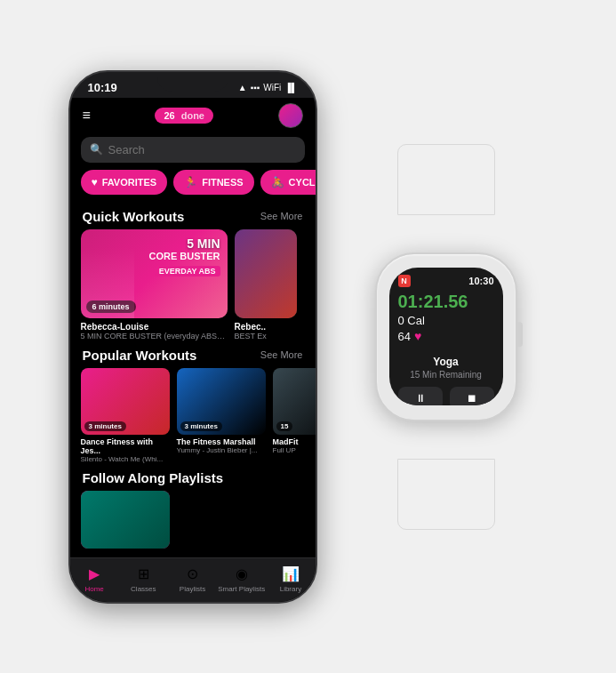  What do you see at coordinates (282, 355) in the screenshot?
I see `popular-see-more: See More` at bounding box center [282, 355].